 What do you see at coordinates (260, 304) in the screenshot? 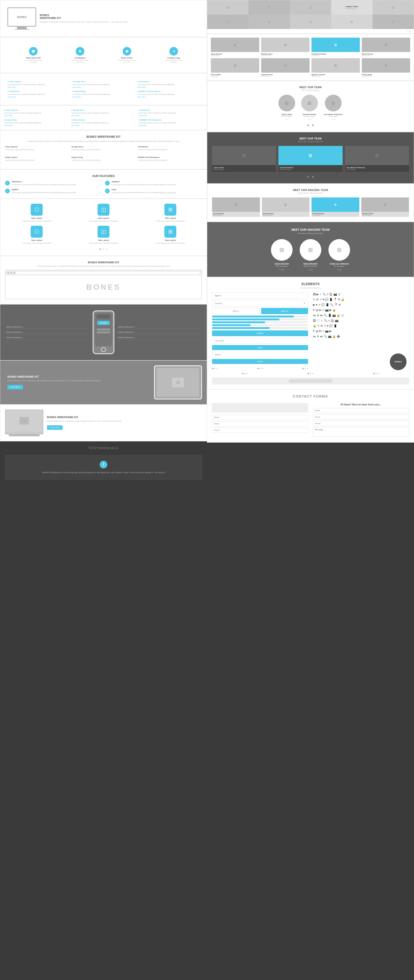
I see `country-select: Country ▼` at bounding box center [260, 304].